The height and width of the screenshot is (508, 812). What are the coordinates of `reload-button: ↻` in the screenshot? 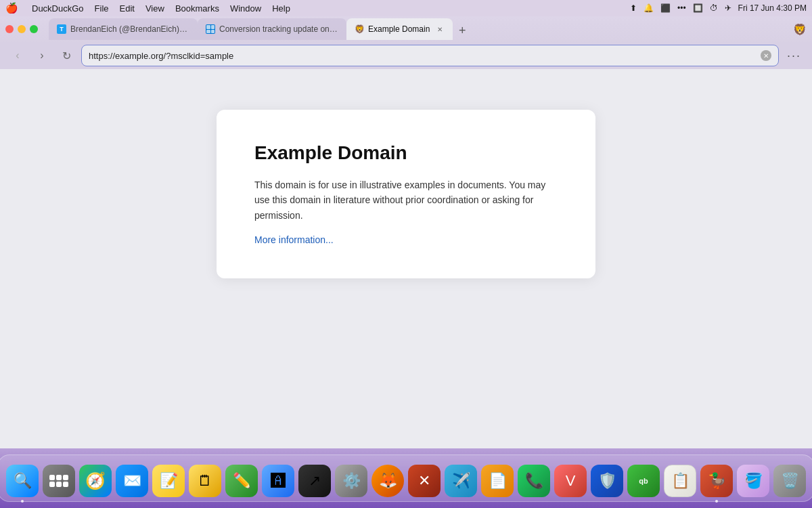 It's located at (66, 56).